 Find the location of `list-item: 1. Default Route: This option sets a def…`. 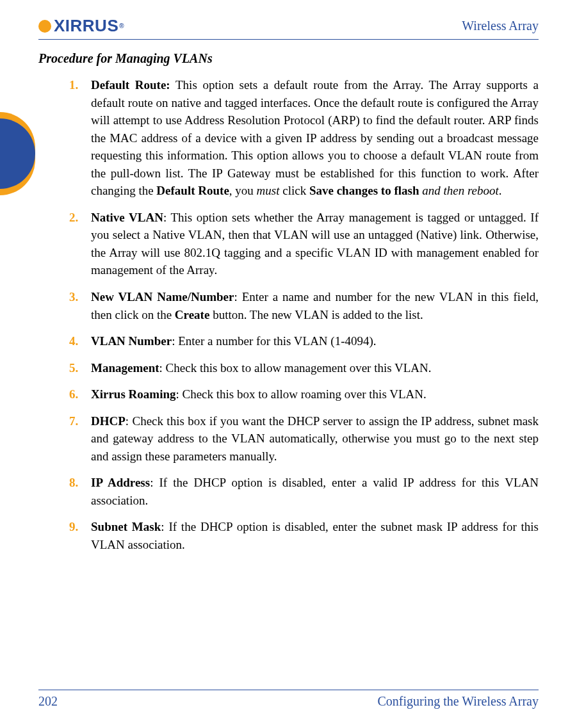

list-item: 1. Default Route: This option sets a def… is located at coordinates (304, 138).